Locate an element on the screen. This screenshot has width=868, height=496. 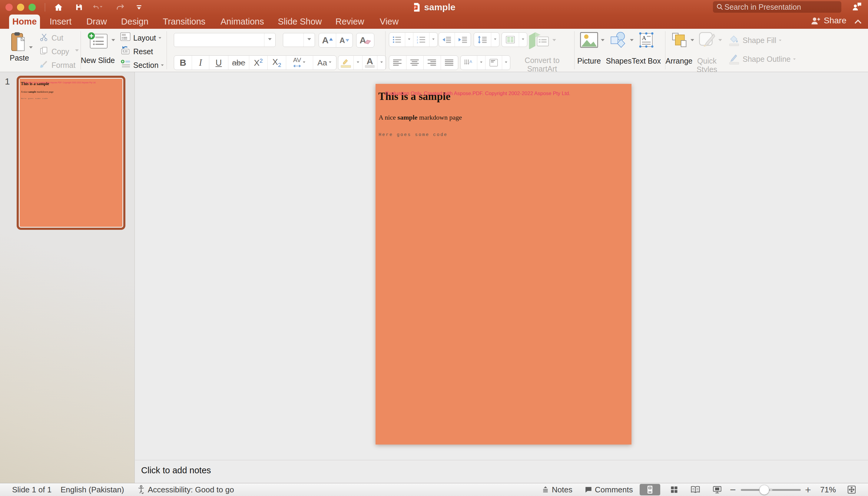
collapse-ribbon-button is located at coordinates (858, 22).